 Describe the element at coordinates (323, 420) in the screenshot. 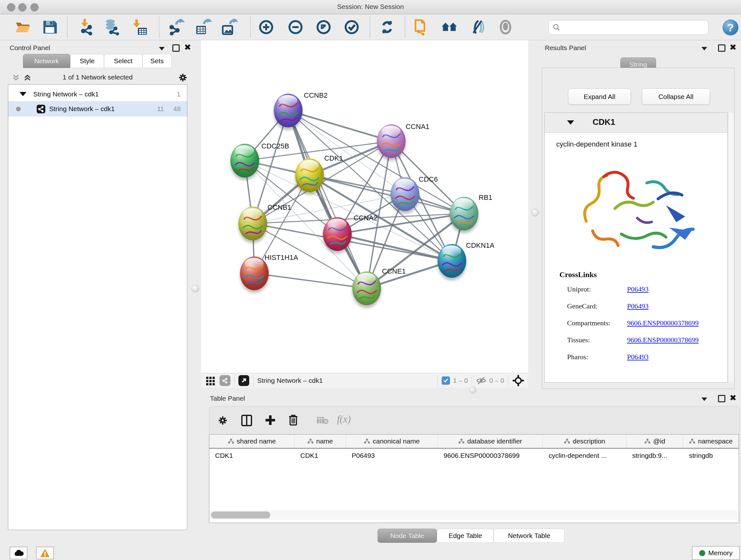

I see `delete-table-icon` at that location.